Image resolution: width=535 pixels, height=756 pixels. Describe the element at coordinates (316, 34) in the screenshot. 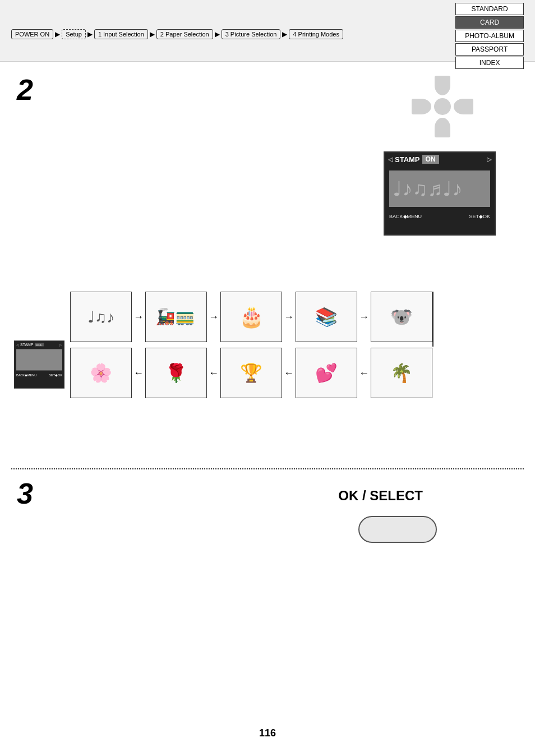

I see `breadcrumb-printing: 4 Printing Modes` at that location.